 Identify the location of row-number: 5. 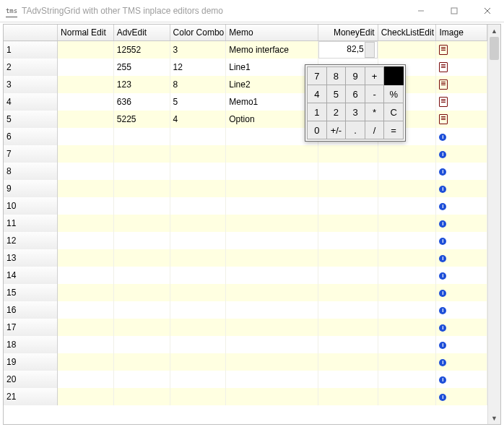
(30, 119).